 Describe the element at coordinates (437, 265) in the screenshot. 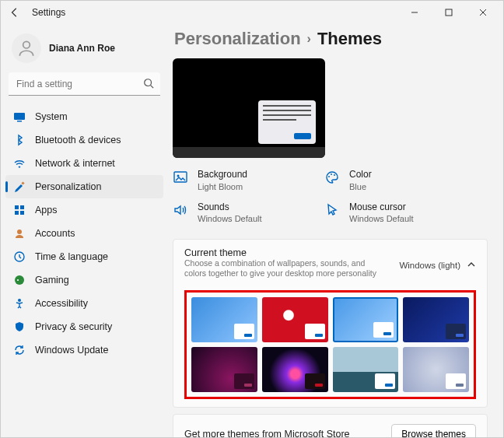

I see `current-theme-toggle: Windows (light)` at that location.